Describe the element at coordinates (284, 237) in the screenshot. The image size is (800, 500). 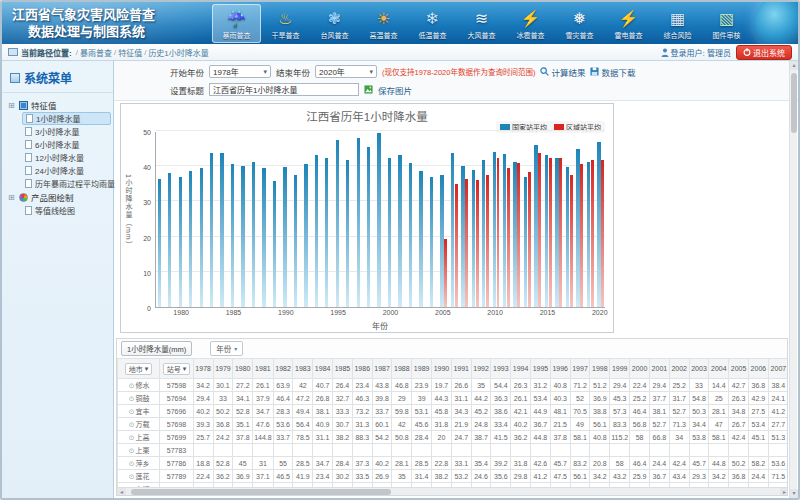
I see `bar-national-1990` at that location.